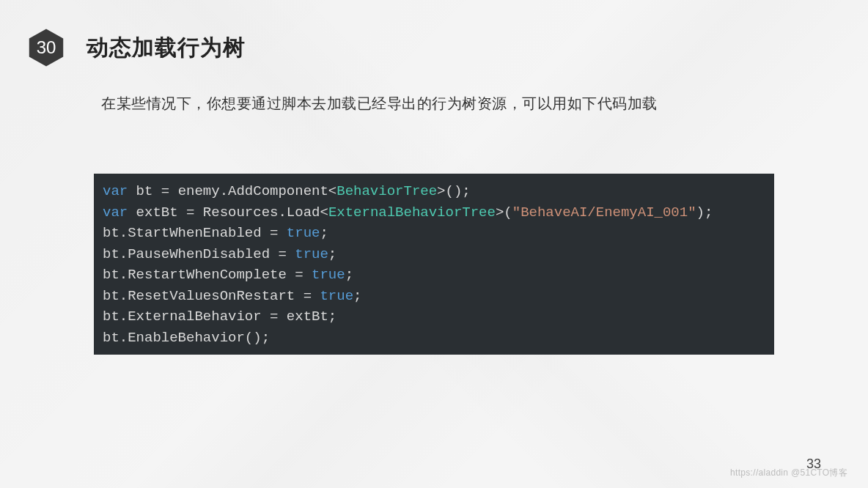 This screenshot has width=868, height=488. What do you see at coordinates (434, 212) in the screenshot?
I see `code-line: var extBt = Resources.Load<ExternalBehav…` at bounding box center [434, 212].